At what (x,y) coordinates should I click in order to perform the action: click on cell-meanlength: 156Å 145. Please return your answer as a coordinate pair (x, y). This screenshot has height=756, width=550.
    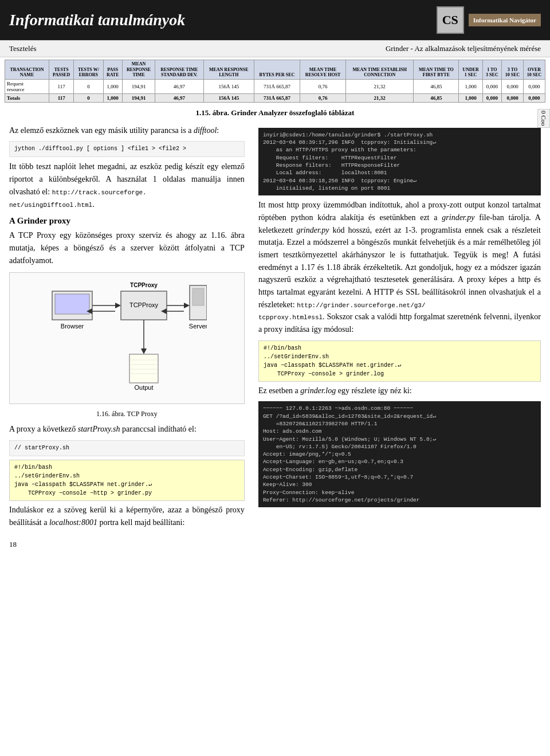
    Looking at the image, I should click on (229, 86).